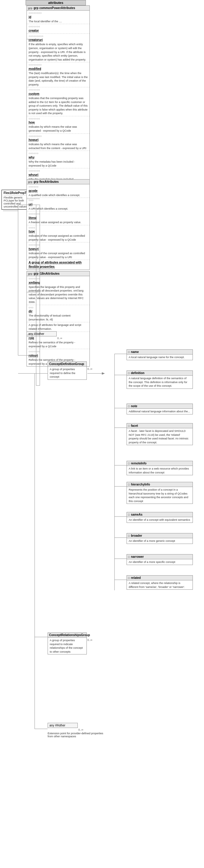 The height and width of the screenshot is (868, 204). Describe the element at coordinates (58, 90) in the screenshot. I see `attr-custom-dots: ○○○○○○○` at that location.